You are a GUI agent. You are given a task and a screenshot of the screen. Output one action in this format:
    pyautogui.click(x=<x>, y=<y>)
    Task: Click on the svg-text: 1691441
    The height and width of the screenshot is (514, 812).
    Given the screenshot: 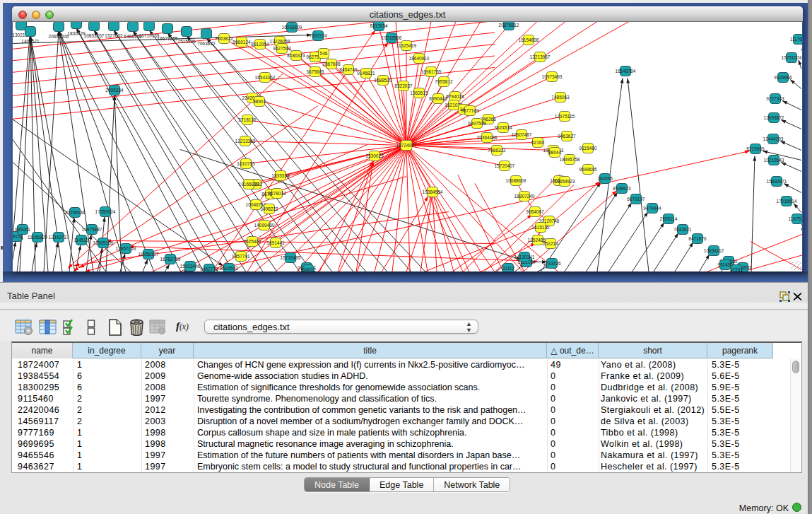 What is the action you would take?
    pyautogui.click(x=276, y=243)
    